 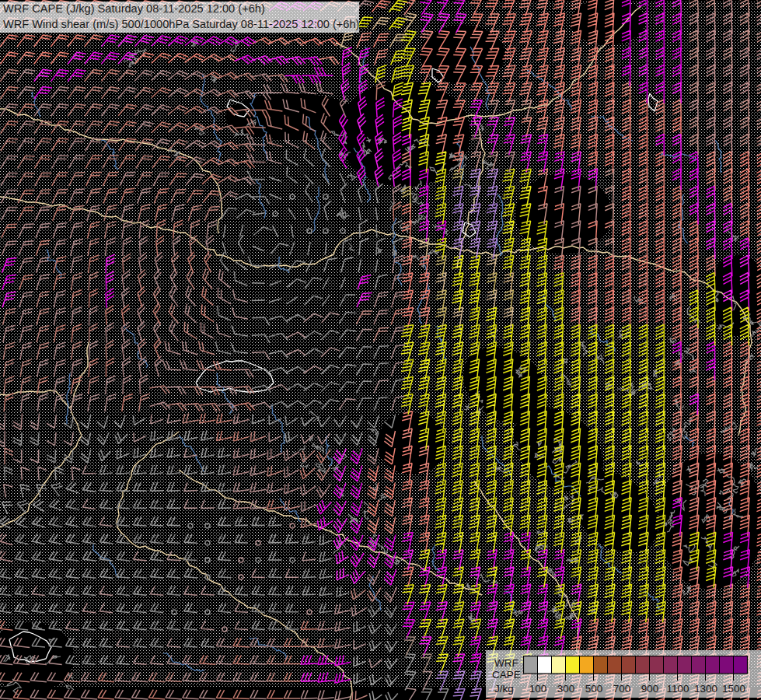 I want to click on svg-text: 100, so click(x=538, y=689).